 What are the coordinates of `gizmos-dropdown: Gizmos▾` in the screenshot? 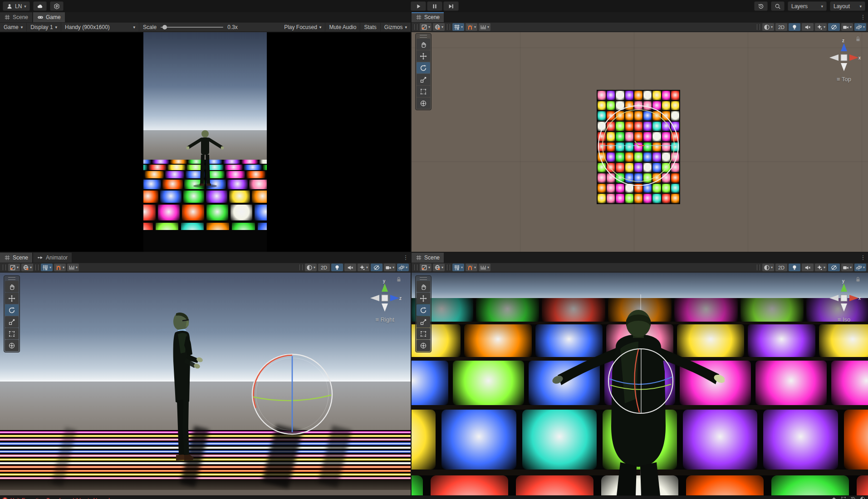 It's located at (396, 27).